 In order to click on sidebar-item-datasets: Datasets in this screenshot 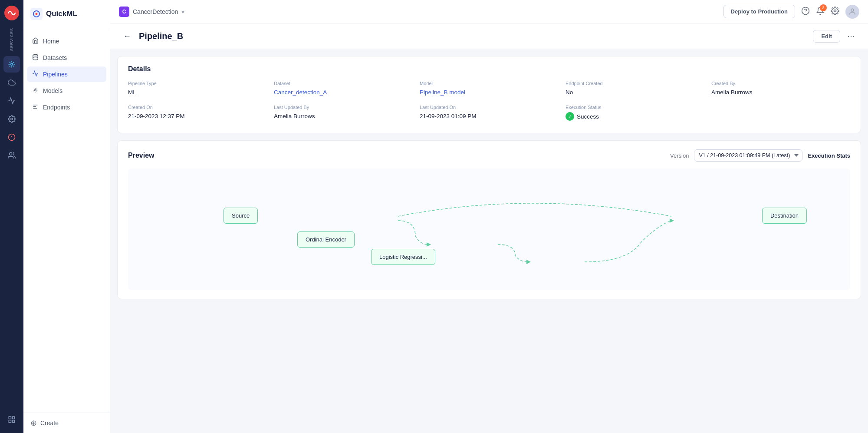, I will do `click(67, 58)`.